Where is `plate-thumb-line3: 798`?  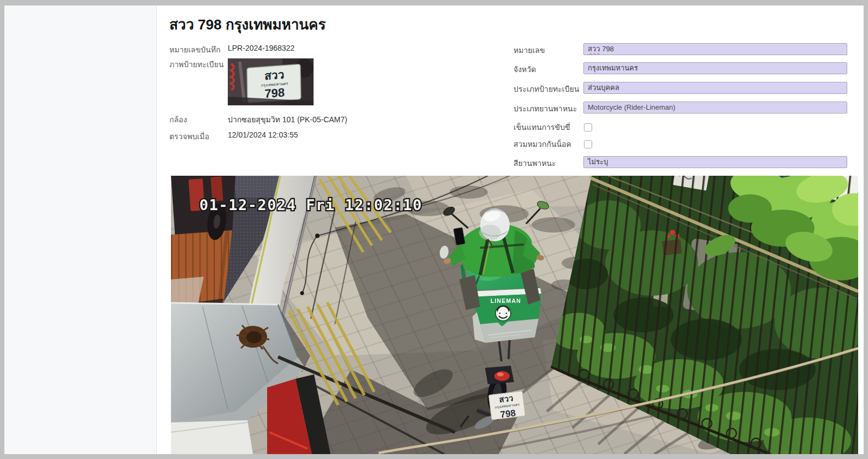
plate-thumb-line3: 798 is located at coordinates (274, 93).